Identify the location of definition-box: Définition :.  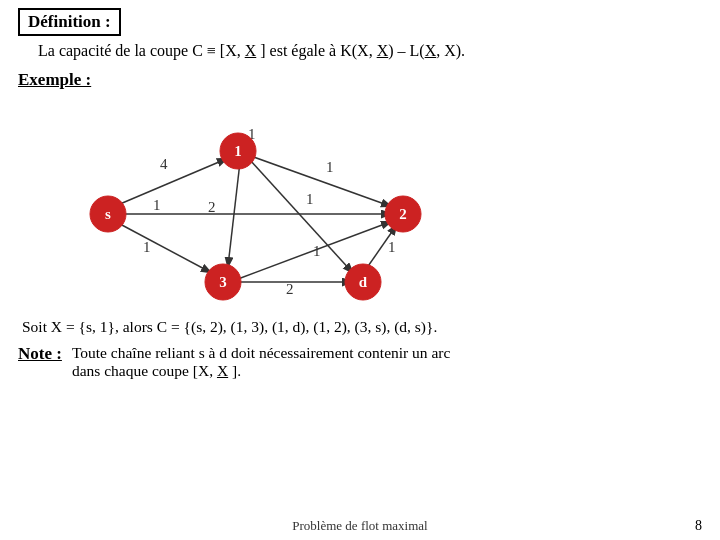
(70, 22).